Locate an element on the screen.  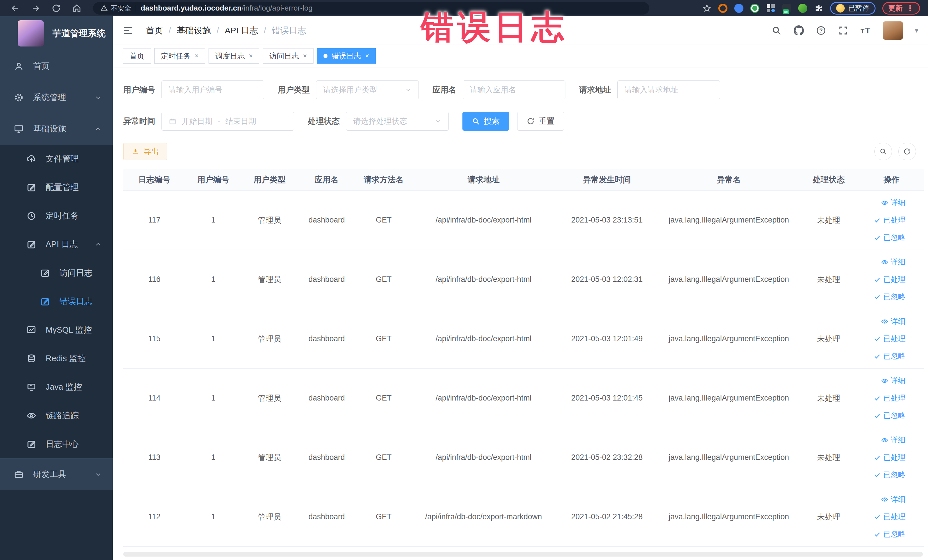
app-name-input is located at coordinates (514, 90).